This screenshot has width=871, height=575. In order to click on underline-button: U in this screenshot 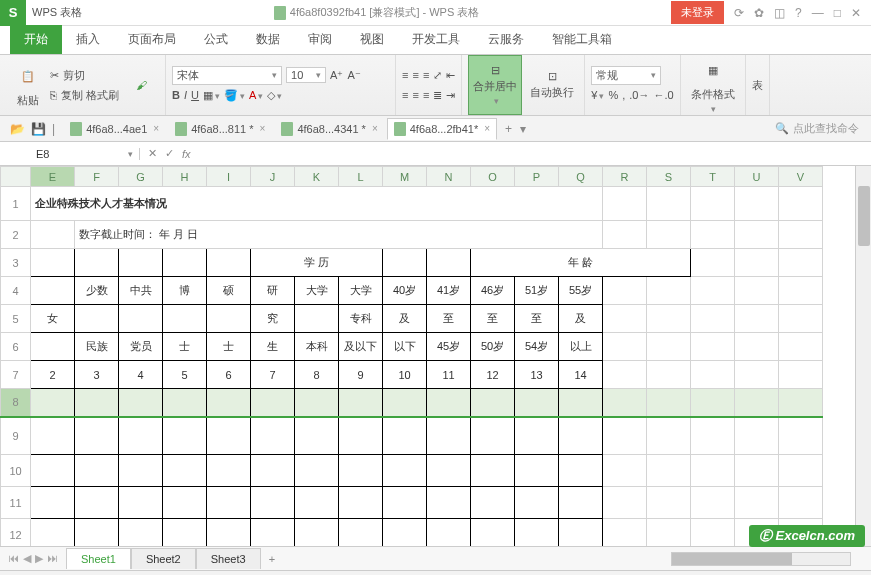, I will do `click(195, 95)`.